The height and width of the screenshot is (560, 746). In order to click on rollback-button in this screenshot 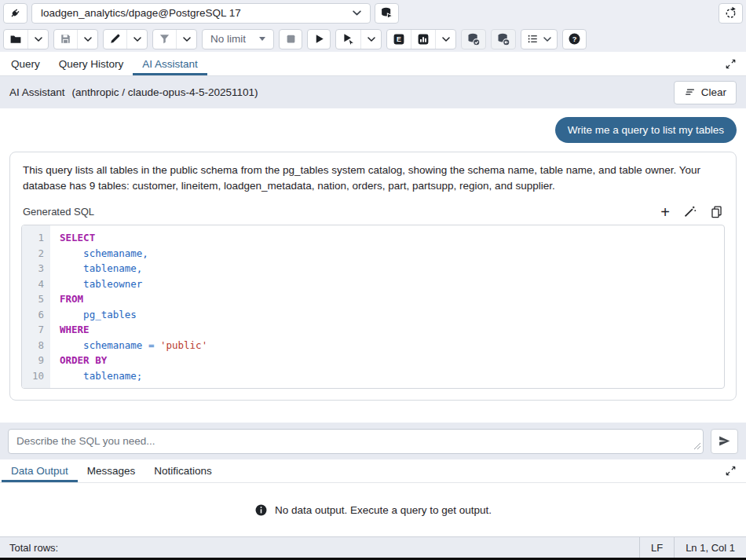, I will do `click(503, 39)`.